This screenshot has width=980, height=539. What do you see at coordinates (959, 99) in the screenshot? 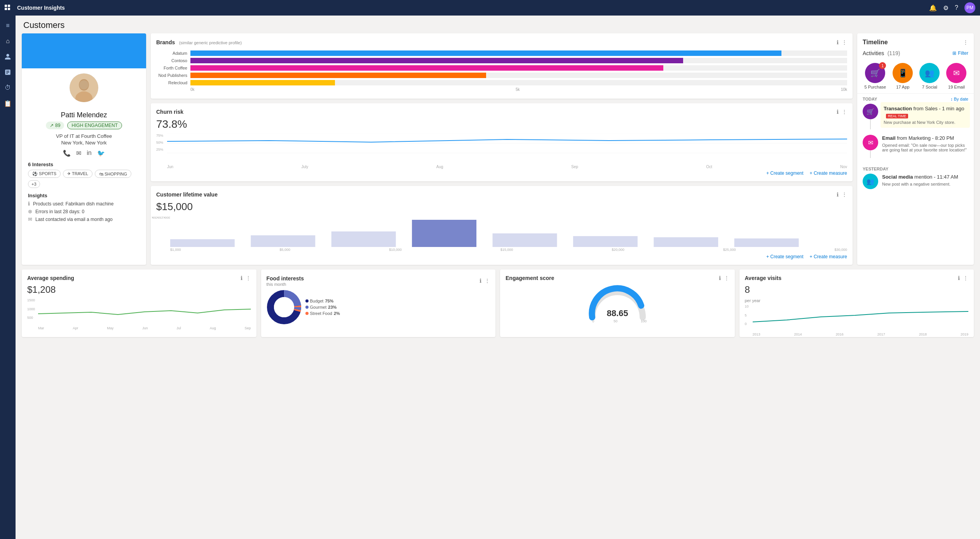
I see `sort-by-date: ↕ By date` at bounding box center [959, 99].